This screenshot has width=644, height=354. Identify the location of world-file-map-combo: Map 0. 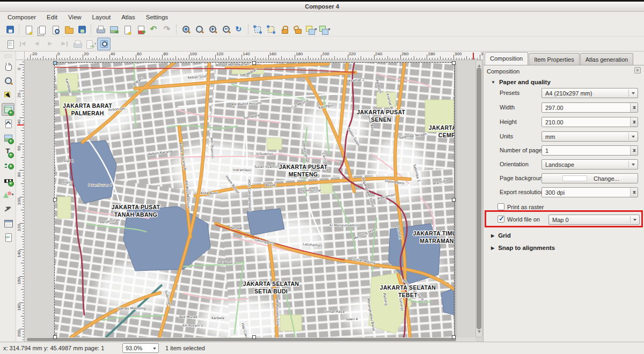
(594, 220).